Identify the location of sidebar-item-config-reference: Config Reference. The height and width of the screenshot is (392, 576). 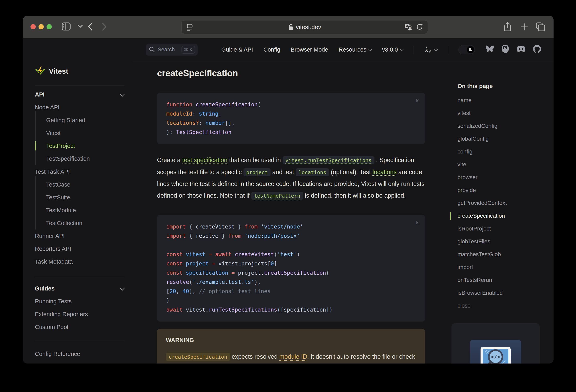
(58, 354).